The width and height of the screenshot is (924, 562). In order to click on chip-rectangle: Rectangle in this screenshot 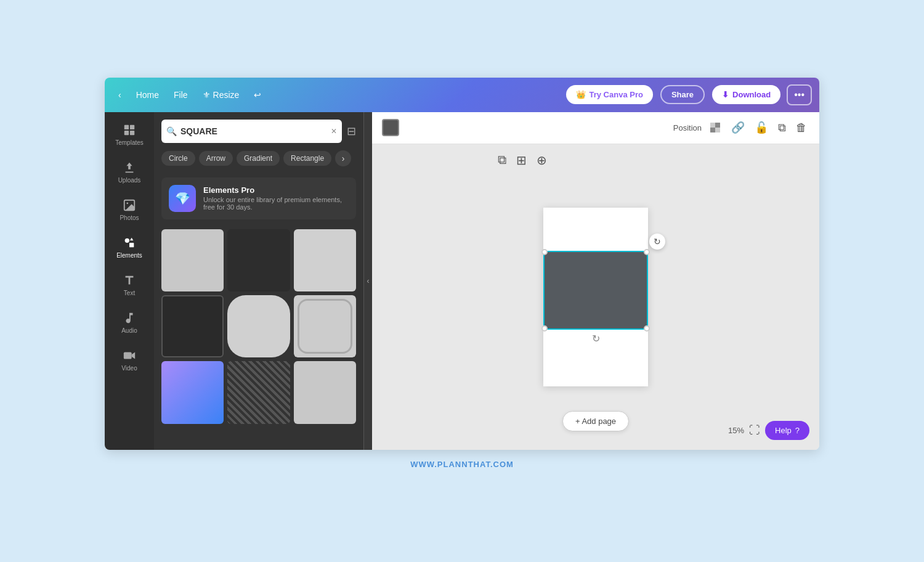, I will do `click(307, 158)`.